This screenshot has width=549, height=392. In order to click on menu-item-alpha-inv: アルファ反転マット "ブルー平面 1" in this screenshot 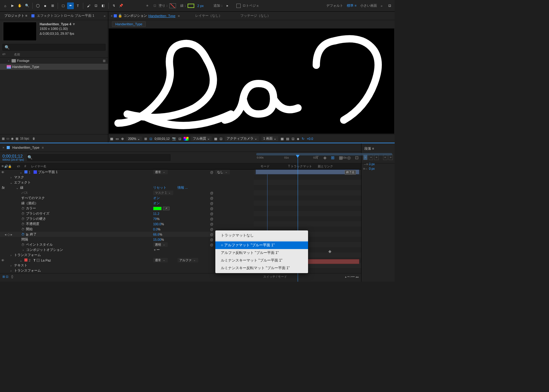, I will do `click(262, 253)`.